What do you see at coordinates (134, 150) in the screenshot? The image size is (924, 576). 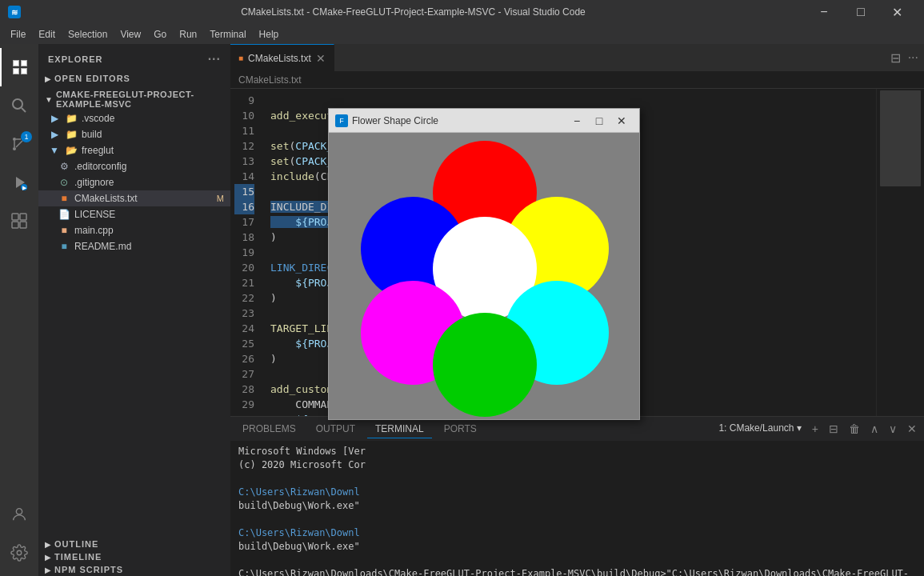 I see `tree-item-freeglut: ▼ 📂 freeglut` at bounding box center [134, 150].